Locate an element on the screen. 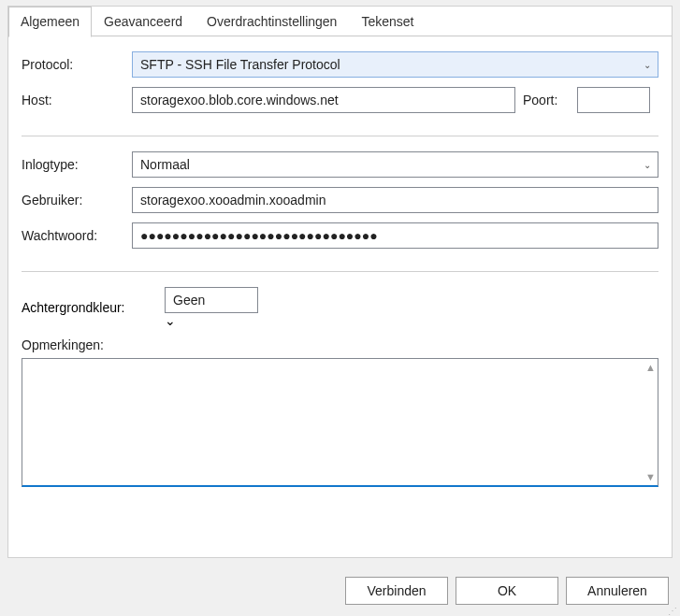 This screenshot has height=616, width=680. tab-general: Algemeen is located at coordinates (51, 22).